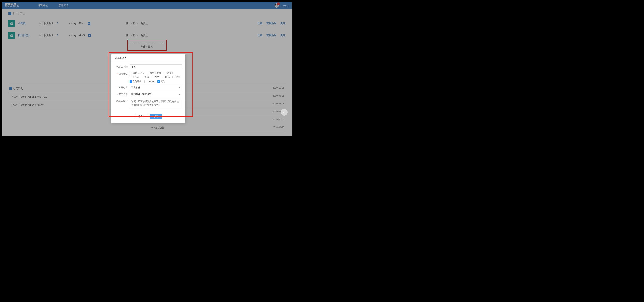  Describe the element at coordinates (284, 112) in the screenshot. I see `chevron-up-icon` at that location.